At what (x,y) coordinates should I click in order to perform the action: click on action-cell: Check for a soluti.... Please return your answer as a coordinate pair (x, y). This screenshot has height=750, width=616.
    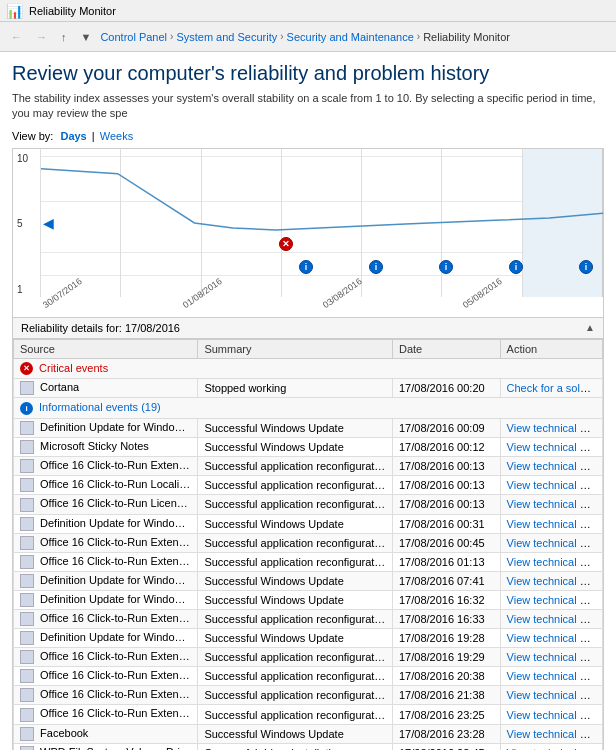
    Looking at the image, I should click on (551, 388).